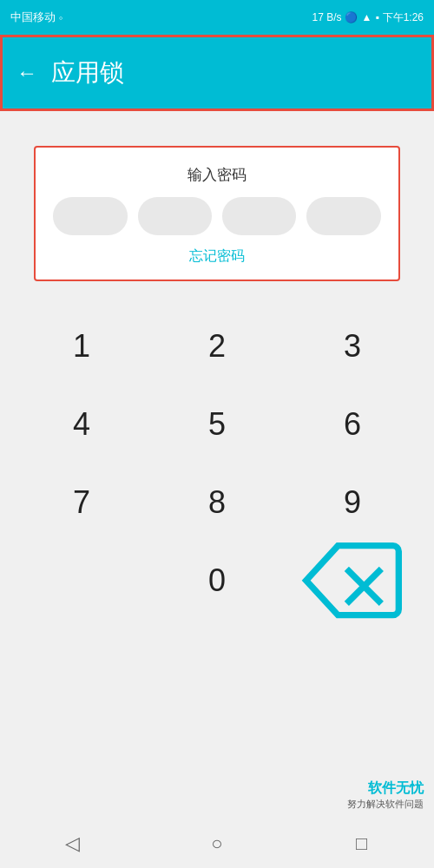 The height and width of the screenshot is (868, 434). I want to click on key-8: 8, so click(217, 503).